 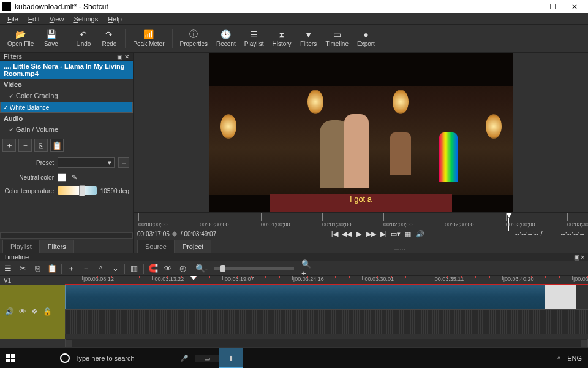 What do you see at coordinates (254, 39) in the screenshot?
I see `playlist-button: ☰Playlist` at bounding box center [254, 39].